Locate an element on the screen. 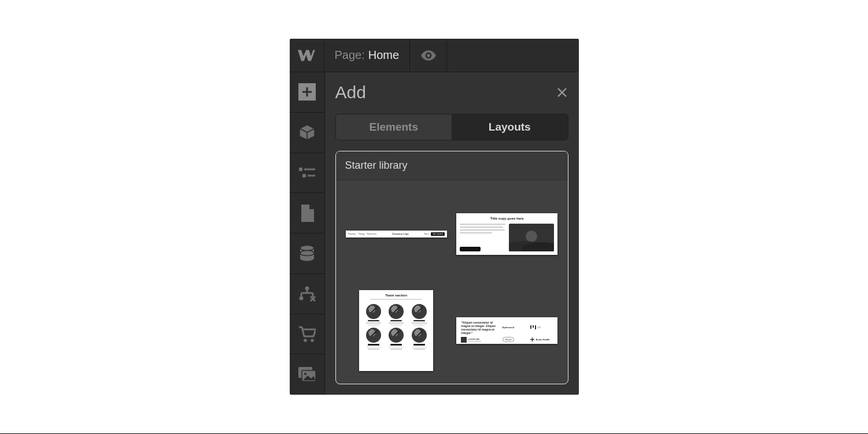 The height and width of the screenshot is (434, 868). cart-icon is located at coordinates (307, 334).